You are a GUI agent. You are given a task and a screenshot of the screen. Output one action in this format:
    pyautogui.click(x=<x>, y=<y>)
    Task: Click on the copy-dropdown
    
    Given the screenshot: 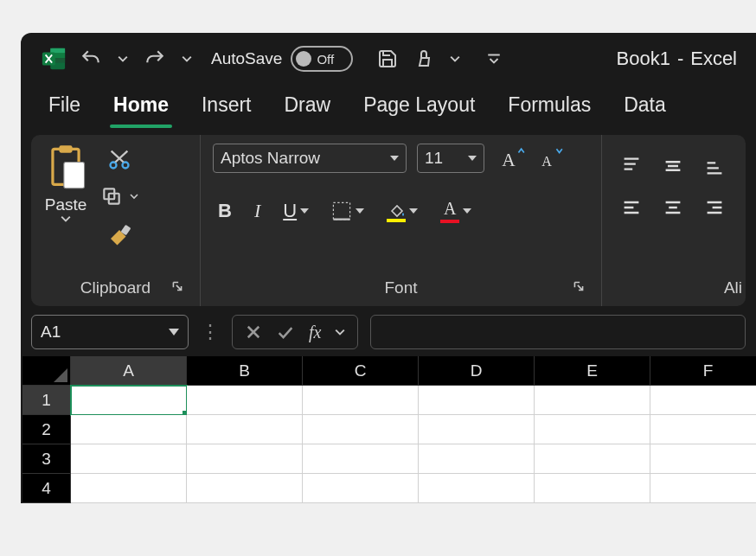 What is the action you would take?
    pyautogui.click(x=134, y=196)
    